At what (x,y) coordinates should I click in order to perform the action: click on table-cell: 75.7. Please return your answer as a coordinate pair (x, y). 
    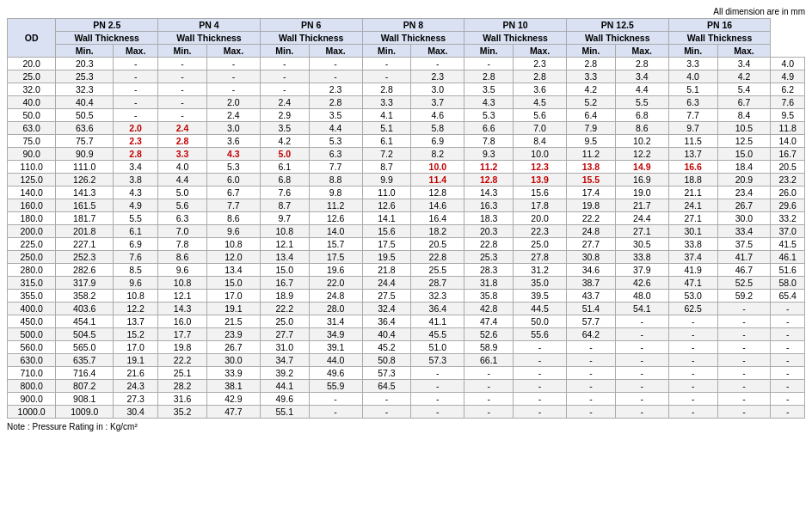
    Looking at the image, I should click on (84, 141).